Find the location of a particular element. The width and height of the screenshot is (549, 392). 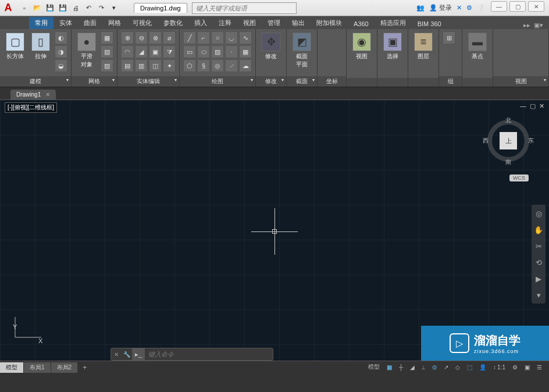

panel-label-mesh: 网格▾ is located at coordinates (94, 81).